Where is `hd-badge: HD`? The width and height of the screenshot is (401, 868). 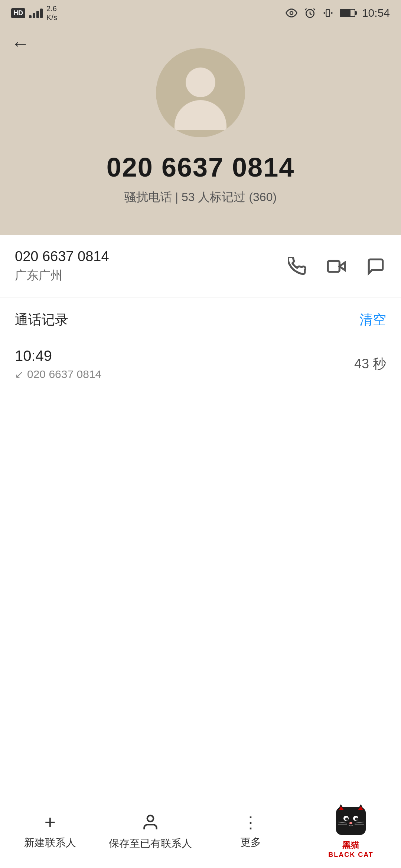 hd-badge: HD is located at coordinates (18, 13).